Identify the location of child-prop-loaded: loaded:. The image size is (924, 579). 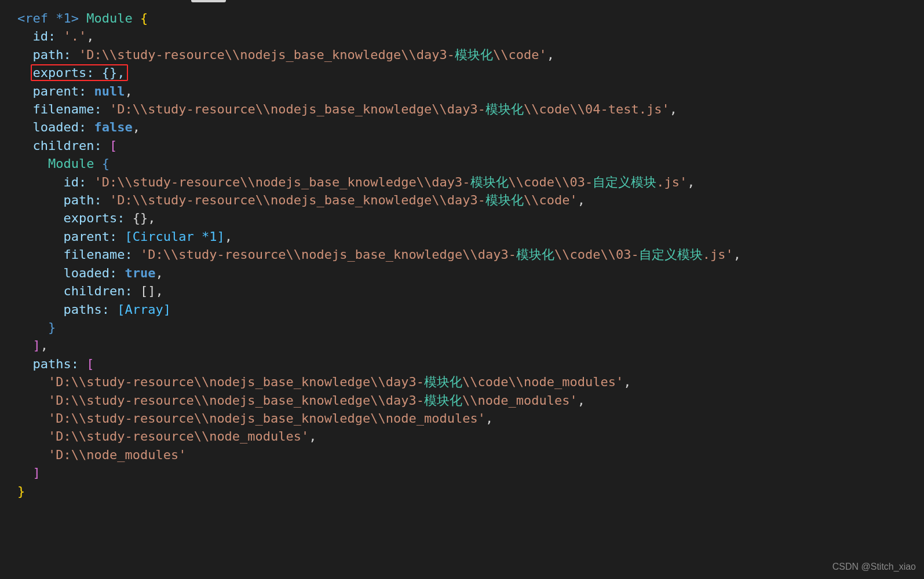
(90, 273).